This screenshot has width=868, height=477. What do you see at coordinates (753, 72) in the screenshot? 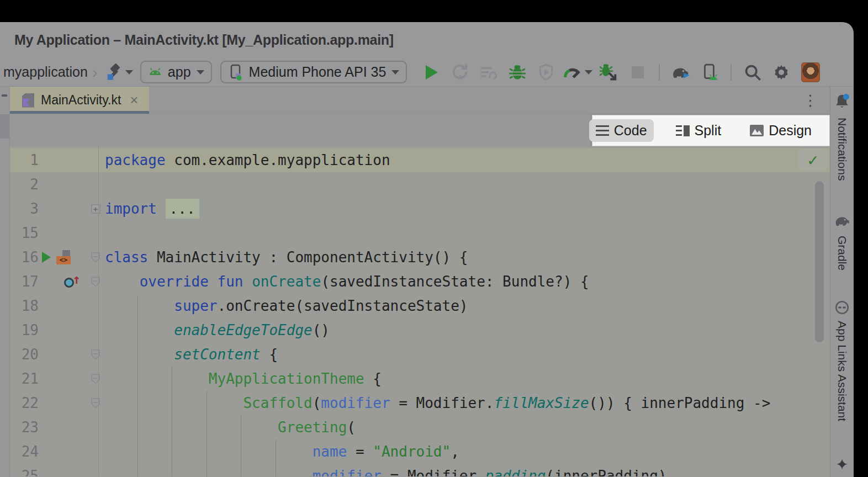
I see `search-button` at bounding box center [753, 72].